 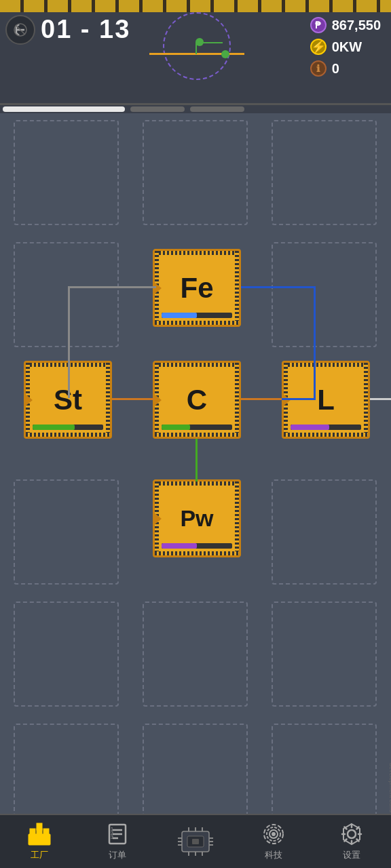 What do you see at coordinates (54, 427) in the screenshot?
I see `st-progress-fill` at bounding box center [54, 427].